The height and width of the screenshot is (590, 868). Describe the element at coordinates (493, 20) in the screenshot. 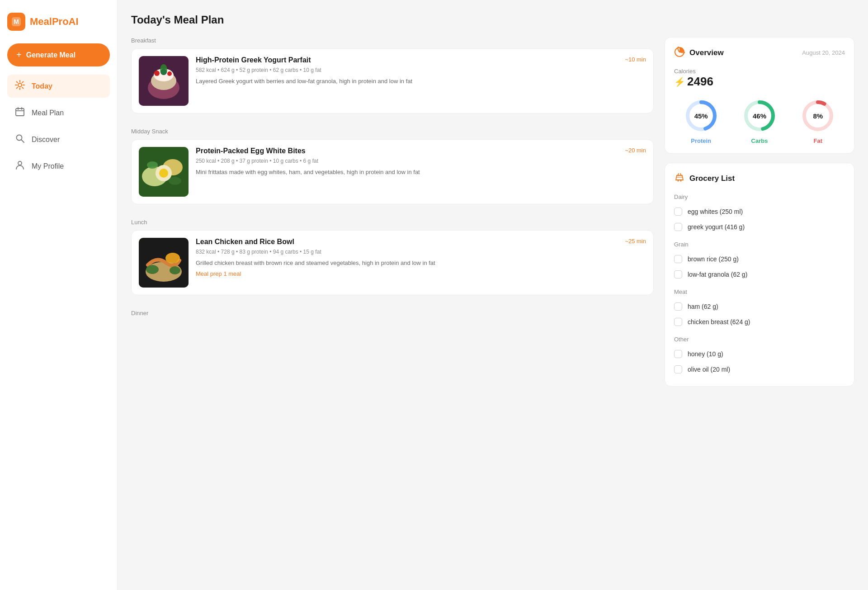

I see `page-title: Today's Meal Plan` at that location.